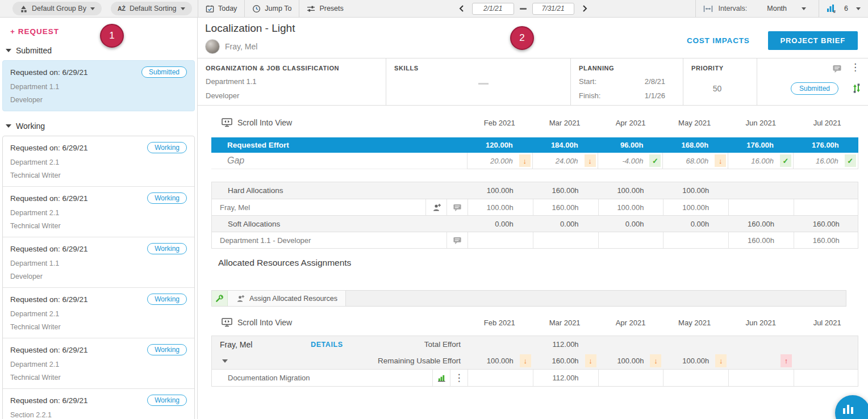 The image size is (868, 419). I want to click on chevron-left-icon, so click(462, 9).